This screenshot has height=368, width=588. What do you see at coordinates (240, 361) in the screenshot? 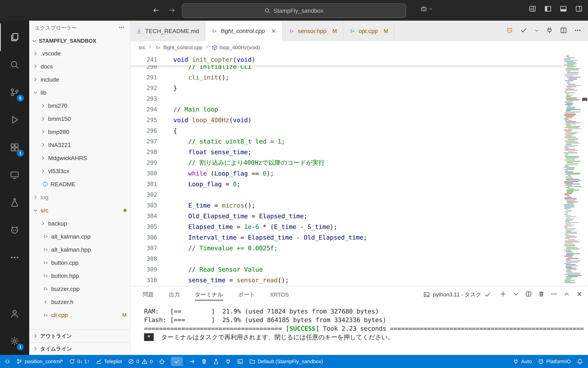
I see `status-platformio-new-terminal` at bounding box center [240, 361].